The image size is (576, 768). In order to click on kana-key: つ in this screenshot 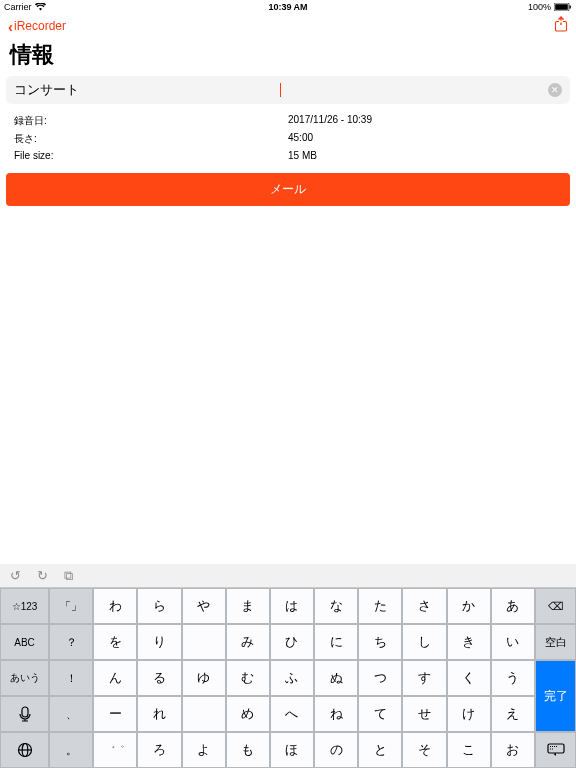, I will do `click(380, 678)`.